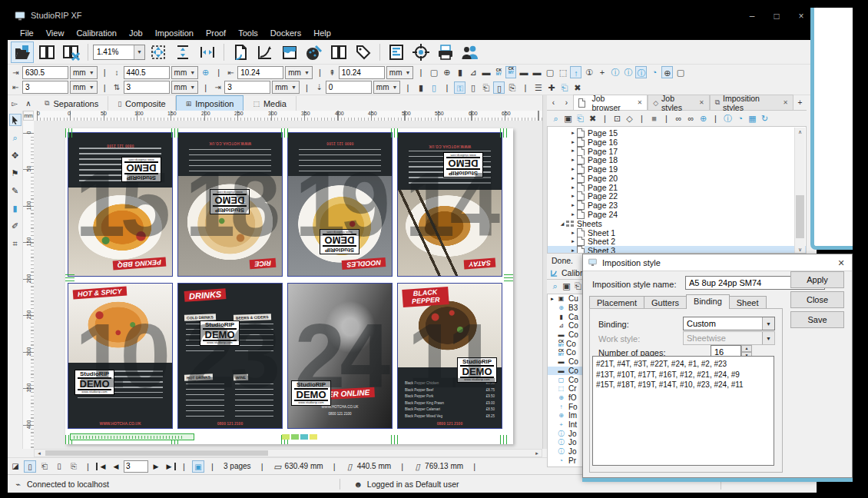  Describe the element at coordinates (511, 72) in the screenshot. I see `ckmy-colorbar2-icon: CKMY` at that location.